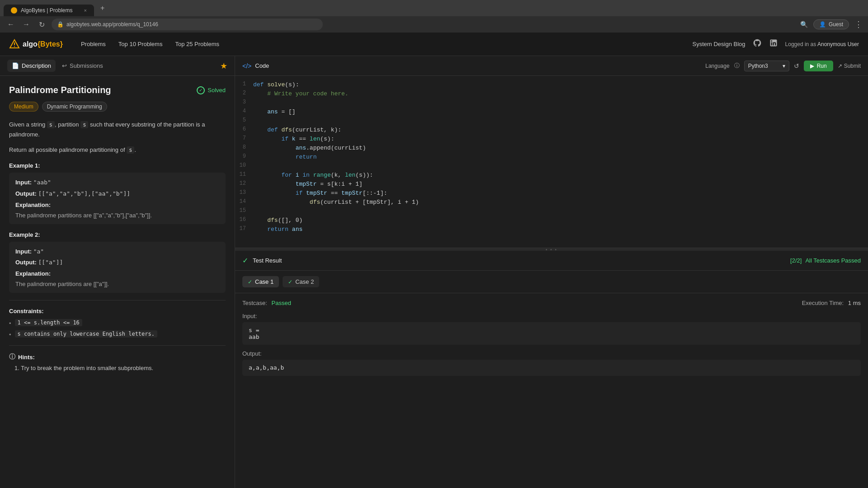 The image size is (868, 488). What do you see at coordinates (774, 44) in the screenshot?
I see `linkedin-icon` at bounding box center [774, 44].